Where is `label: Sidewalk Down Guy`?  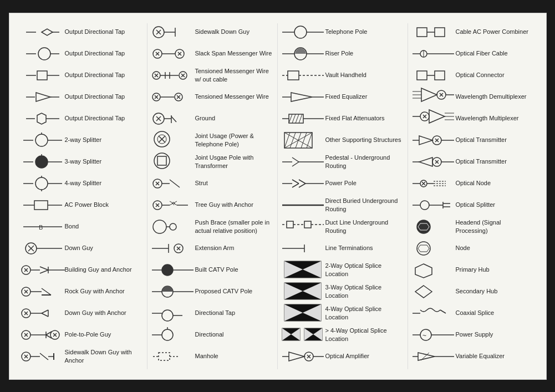
label: Sidewalk Down Guy is located at coordinates (235, 32).